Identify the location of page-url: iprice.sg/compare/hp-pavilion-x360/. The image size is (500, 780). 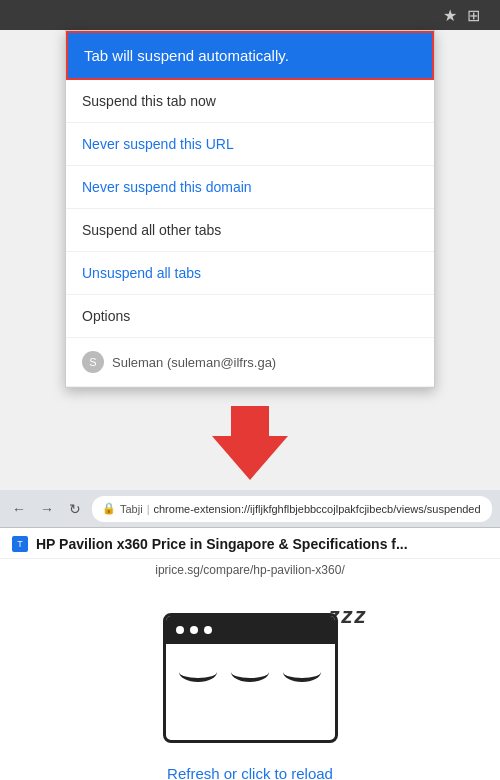
(250, 571).